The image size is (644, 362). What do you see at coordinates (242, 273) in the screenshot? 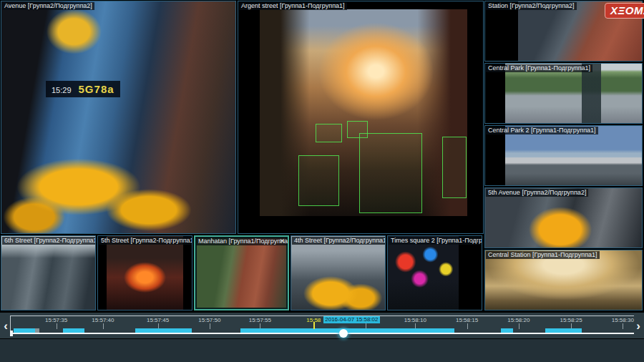
I see `camera-video-manhatan` at bounding box center [242, 273].